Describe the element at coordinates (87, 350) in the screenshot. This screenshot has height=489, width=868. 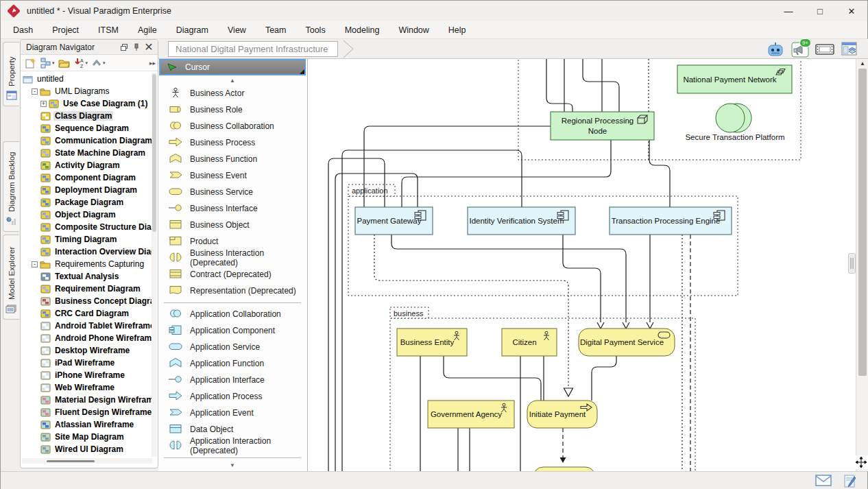
I see `tree-item-desktop-wireframe: Desktop Wireframe` at that location.